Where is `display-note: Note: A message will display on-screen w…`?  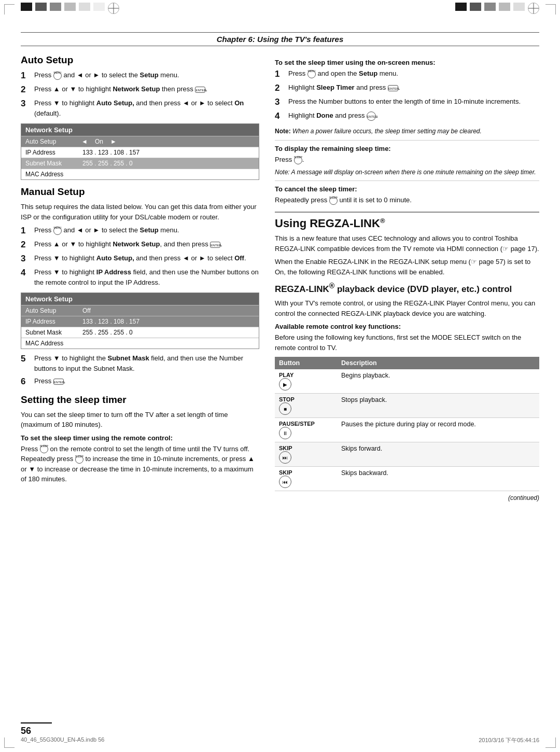
display-note: Note: A message will display on-screen w… is located at coordinates (407, 172).